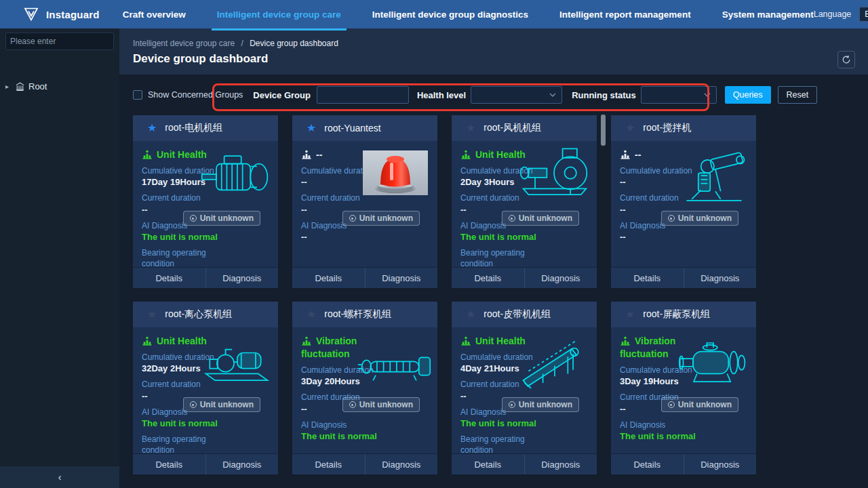 This screenshot has width=868, height=488. I want to click on queries-button: Queries, so click(748, 95).